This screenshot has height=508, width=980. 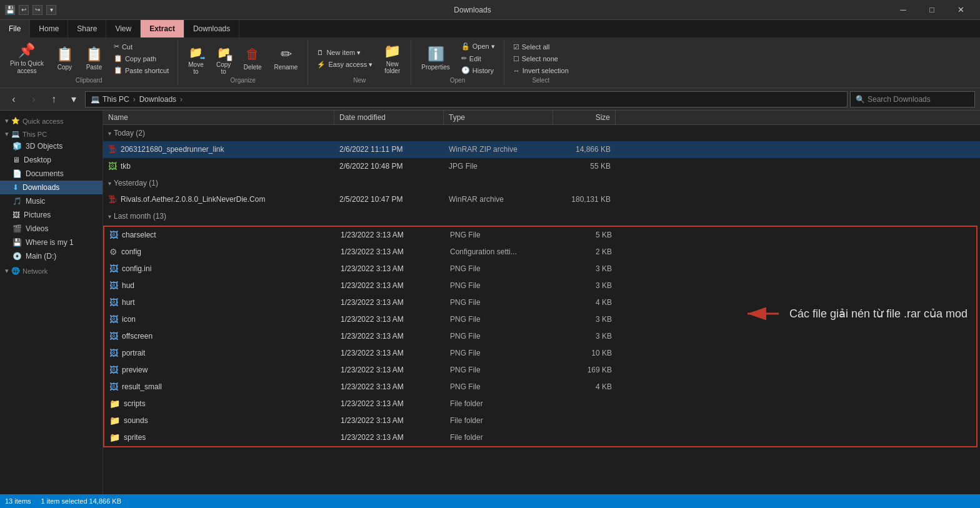 What do you see at coordinates (389, 117) in the screenshot?
I see `col-header-date: Date modified` at bounding box center [389, 117].